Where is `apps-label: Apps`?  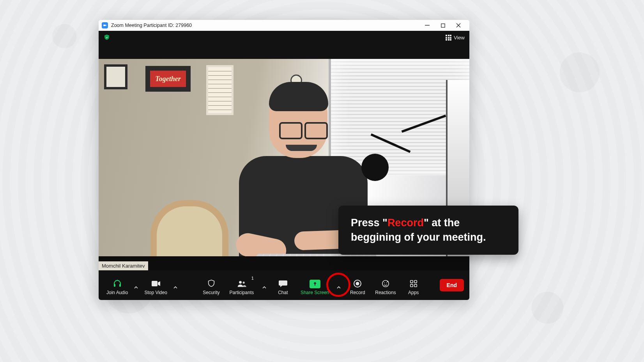 apps-label: Apps is located at coordinates (413, 293).